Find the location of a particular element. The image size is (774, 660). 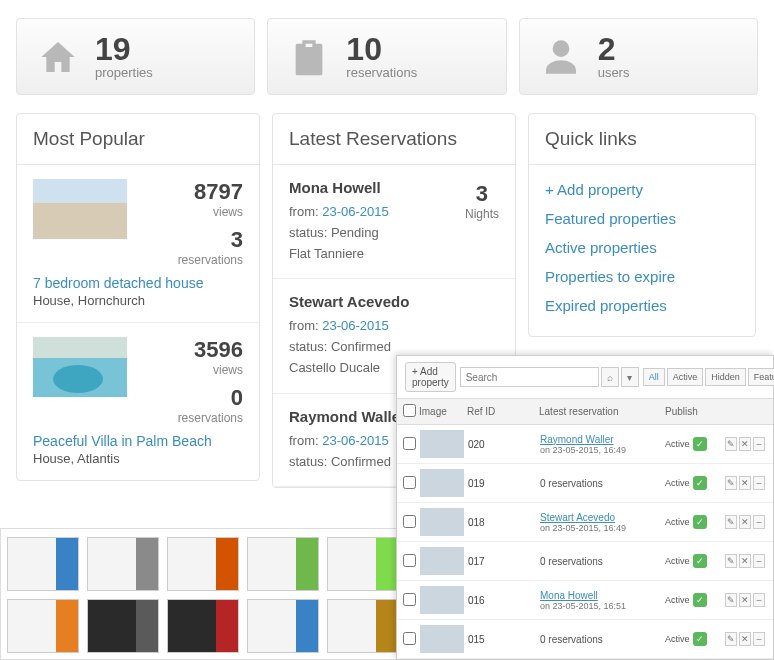

filter-active: Active is located at coordinates (686, 377).